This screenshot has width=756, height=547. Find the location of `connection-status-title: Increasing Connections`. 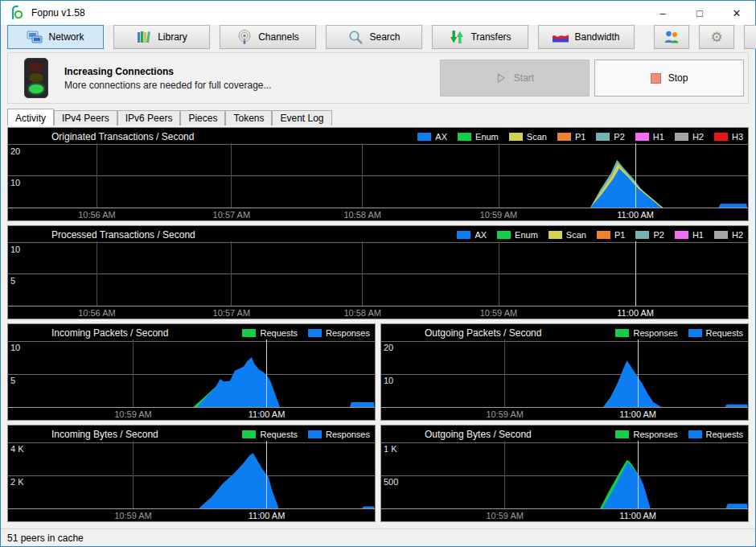

connection-status-title: Increasing Connections is located at coordinates (167, 72).